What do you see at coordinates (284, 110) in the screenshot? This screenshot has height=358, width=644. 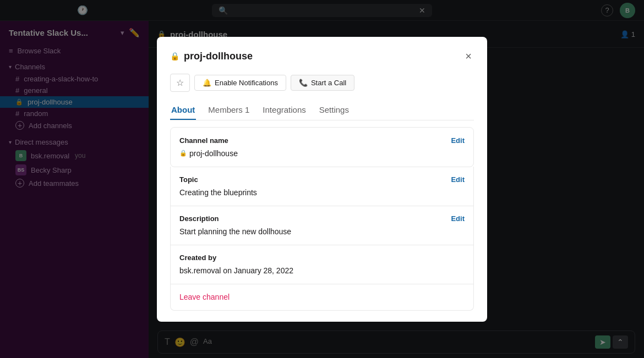 I see `tab-integrations: Integrations` at bounding box center [284, 110].